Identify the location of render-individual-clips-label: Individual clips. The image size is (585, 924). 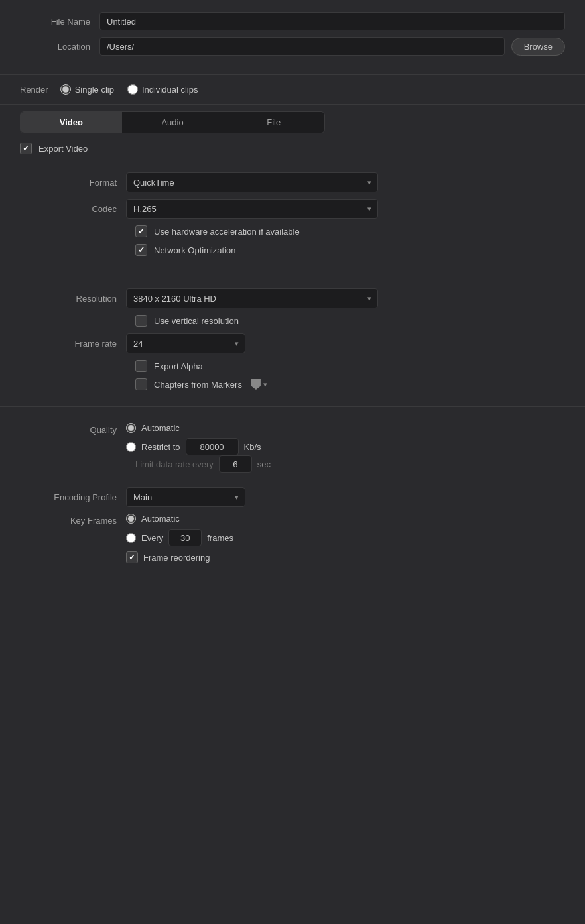
(170, 90).